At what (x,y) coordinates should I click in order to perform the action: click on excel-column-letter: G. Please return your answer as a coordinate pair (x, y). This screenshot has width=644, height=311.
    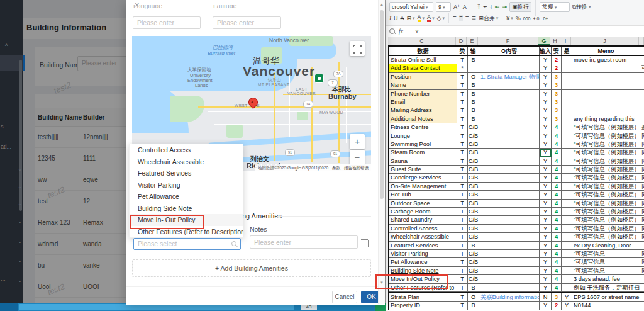
    Looking at the image, I should click on (545, 42).